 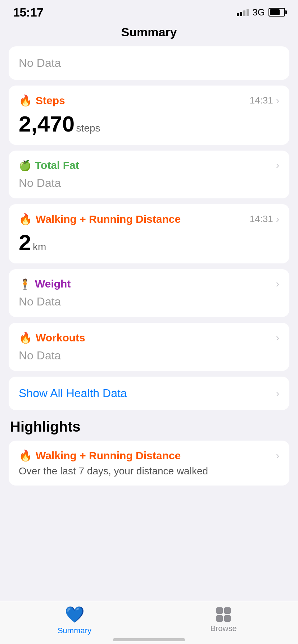 I want to click on highlights-card-title: Walking + Running Distance, so click(x=108, y=456).